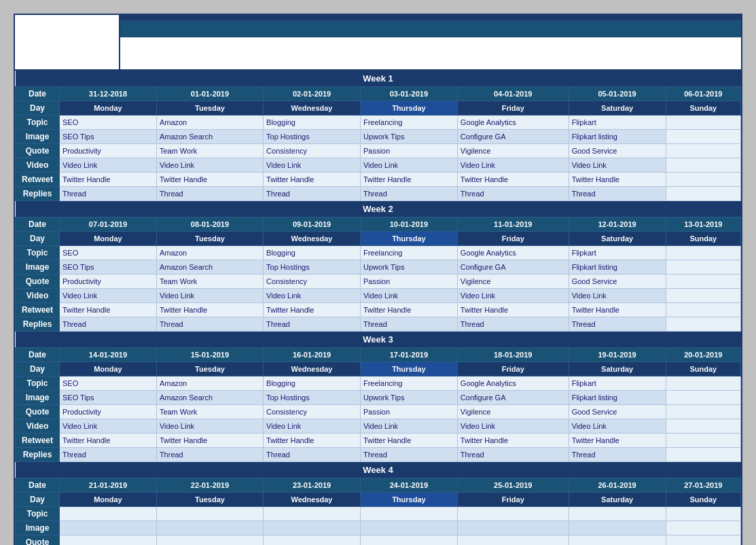  What do you see at coordinates (312, 94) in the screenshot?
I see `date-cell: 02-01-2019` at bounding box center [312, 94].